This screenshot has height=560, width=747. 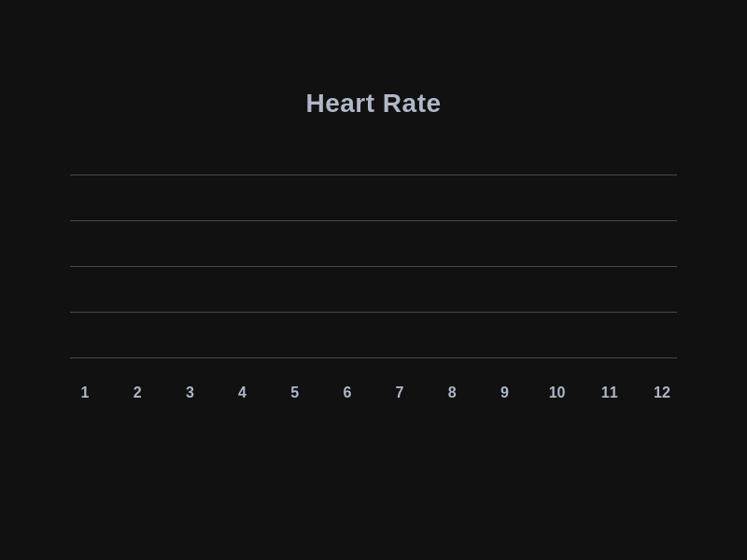 What do you see at coordinates (137, 393) in the screenshot?
I see `x-label-2: 2` at bounding box center [137, 393].